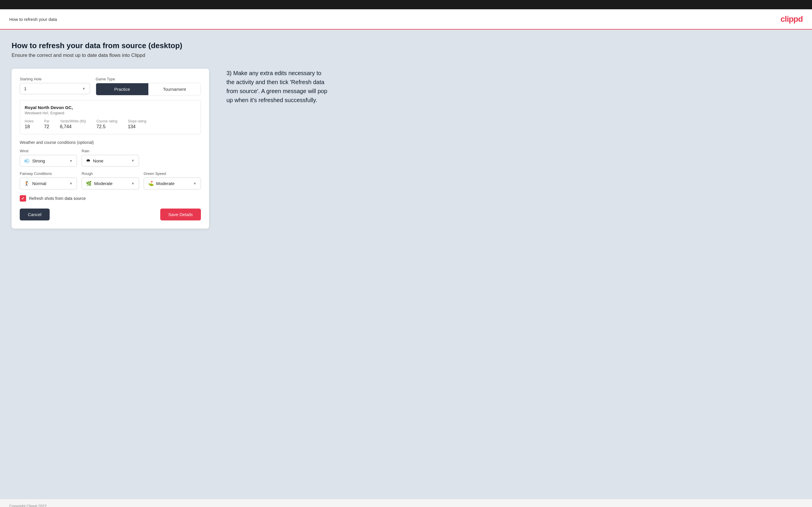 Image resolution: width=812 pixels, height=507 pixels. What do you see at coordinates (406, 5) in the screenshot?
I see `top-bar` at bounding box center [406, 5].